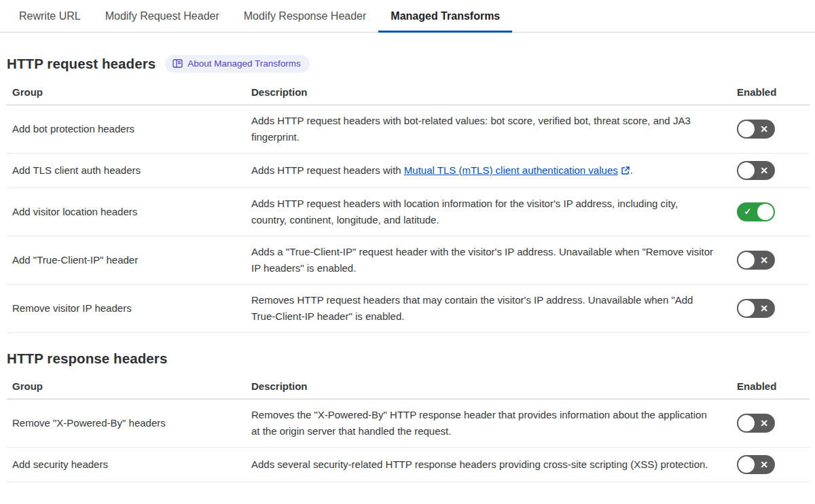 The image size is (815, 504). I want to click on group-cell: Remove "X-Powered-By" headers, so click(126, 424).